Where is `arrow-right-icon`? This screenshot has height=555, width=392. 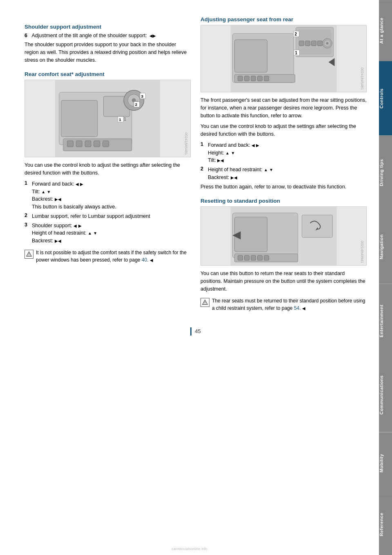 arrow-right-icon is located at coordinates (154, 36).